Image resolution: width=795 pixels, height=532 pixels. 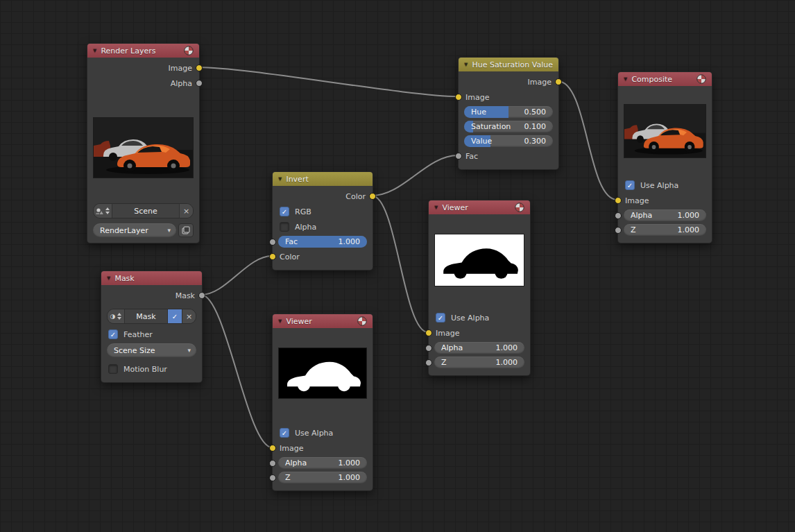 What do you see at coordinates (665, 131) in the screenshot?
I see `composite-preview-image` at bounding box center [665, 131].